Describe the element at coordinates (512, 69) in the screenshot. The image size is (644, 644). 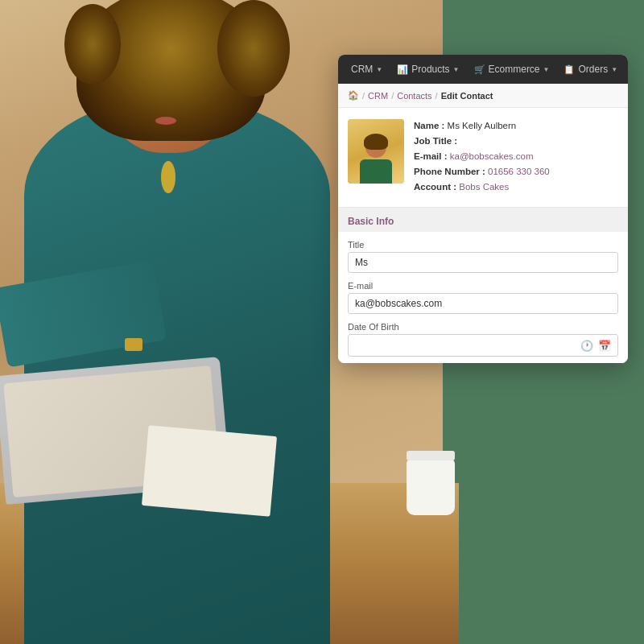
I see `nav-item-ecommerce: 🛒 Ecommerce ▼` at that location.